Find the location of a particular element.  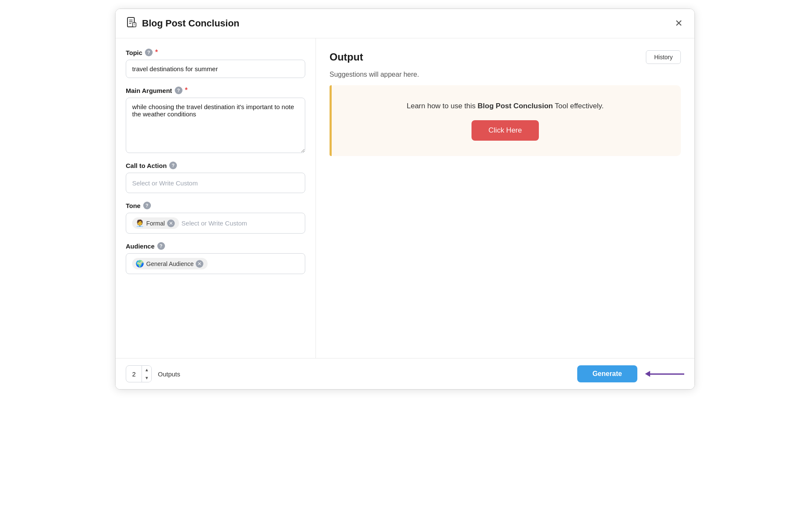

audience-tag-general: 🌍 General Audience ✕ is located at coordinates (170, 263).